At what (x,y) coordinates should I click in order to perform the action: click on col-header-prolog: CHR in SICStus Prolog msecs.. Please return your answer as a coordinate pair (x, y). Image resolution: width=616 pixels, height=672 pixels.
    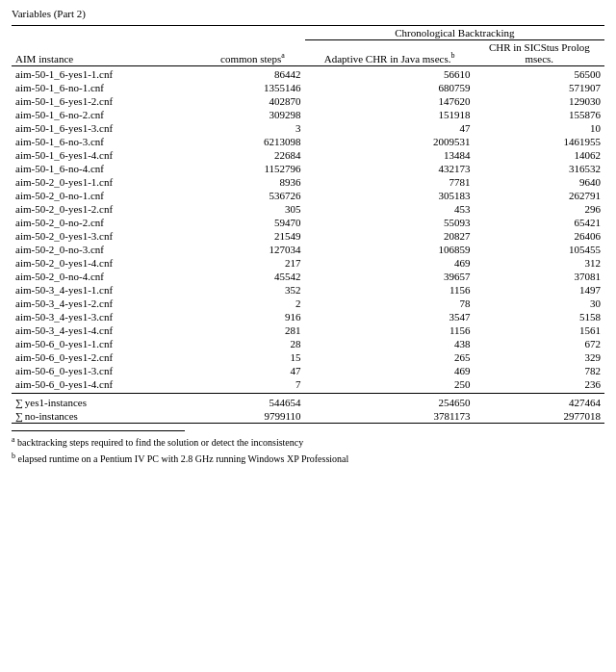
    Looking at the image, I should click on (539, 54).